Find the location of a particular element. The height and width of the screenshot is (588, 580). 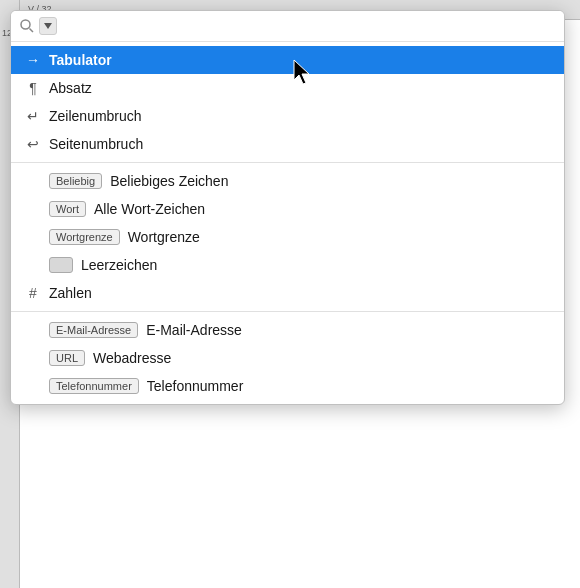

menu-item-webadresse: URL Webadresse is located at coordinates (288, 358).